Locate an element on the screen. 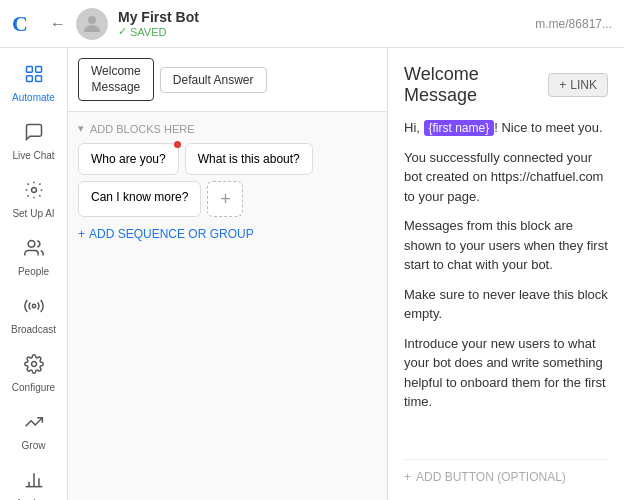 The height and width of the screenshot is (500, 624). message-1: Hi, {first name}! Nice to meet you. is located at coordinates (506, 128).